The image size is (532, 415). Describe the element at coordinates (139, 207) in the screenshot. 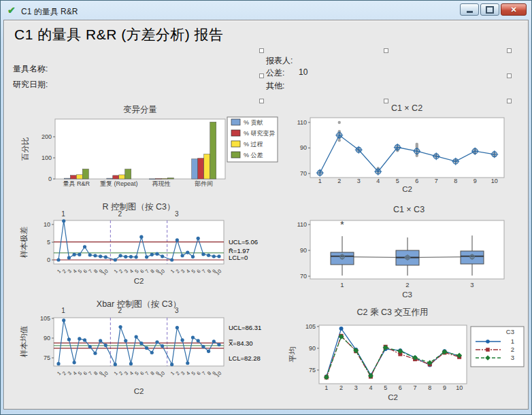

I see `svg-text: R 控制图（按 C3）` at that location.